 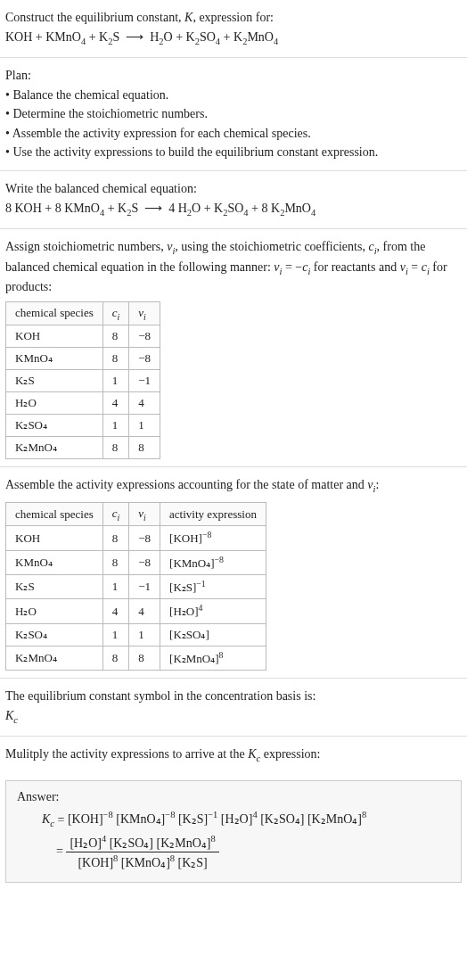 What do you see at coordinates (234, 152) in the screenshot?
I see `plan-item: • Use the activity expressions to build …` at bounding box center [234, 152].